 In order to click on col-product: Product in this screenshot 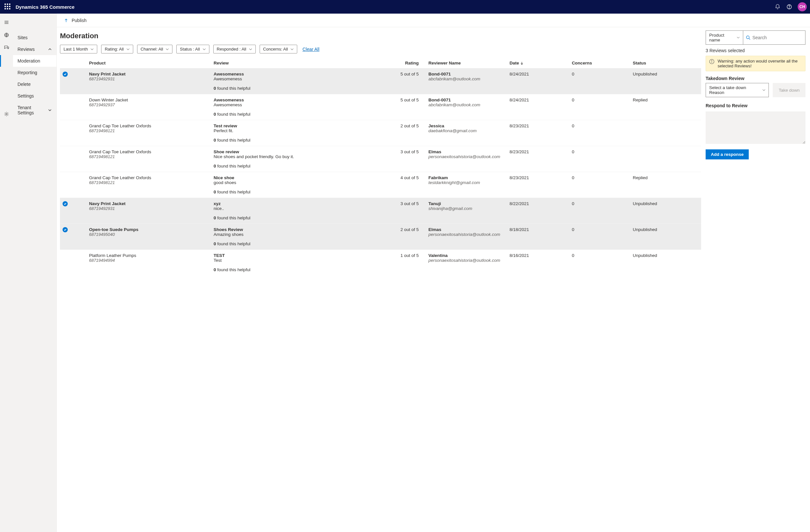, I will do `click(149, 63)`.